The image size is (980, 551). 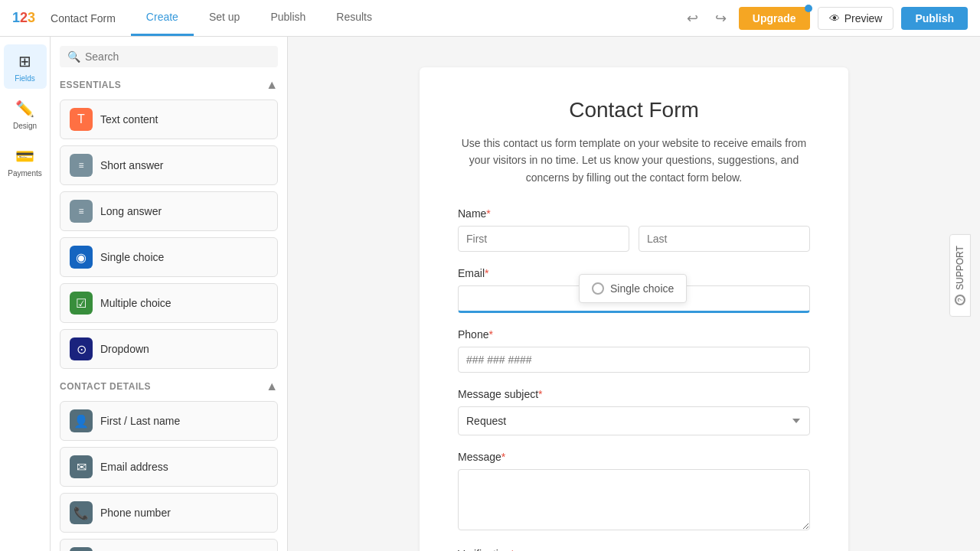 I want to click on tab-results: Results, so click(x=354, y=18).